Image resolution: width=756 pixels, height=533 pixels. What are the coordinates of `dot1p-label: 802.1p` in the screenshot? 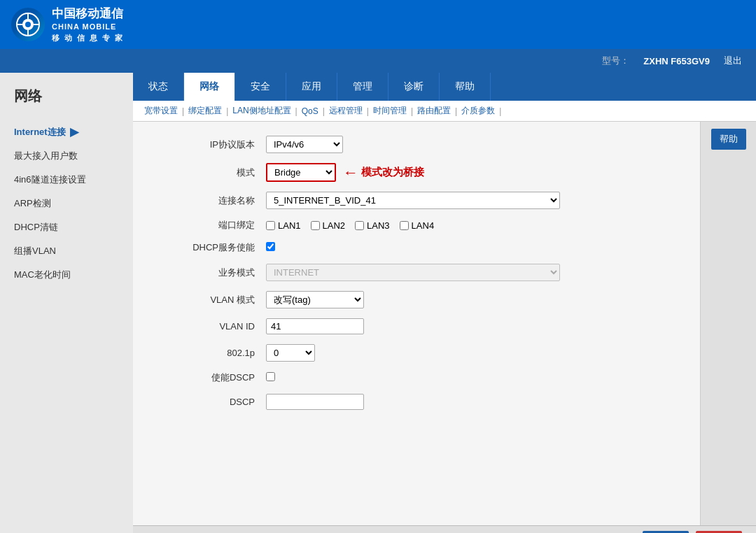 It's located at (210, 353).